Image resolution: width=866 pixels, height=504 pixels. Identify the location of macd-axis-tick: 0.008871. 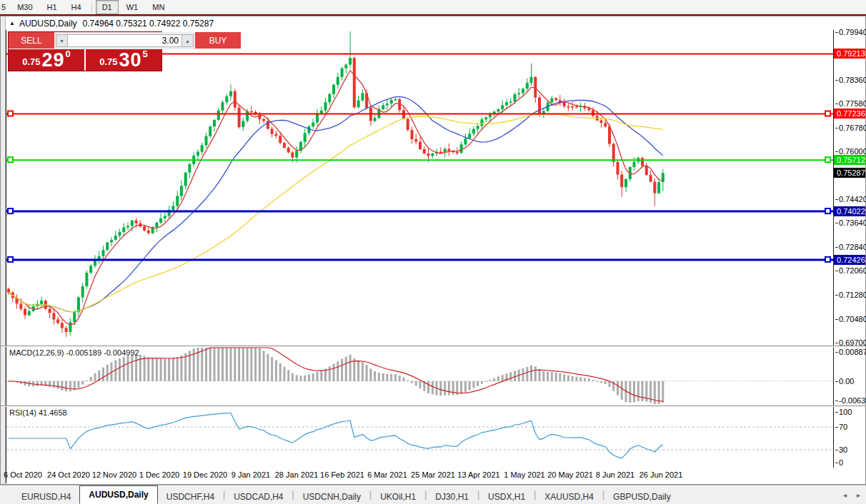
(852, 352).